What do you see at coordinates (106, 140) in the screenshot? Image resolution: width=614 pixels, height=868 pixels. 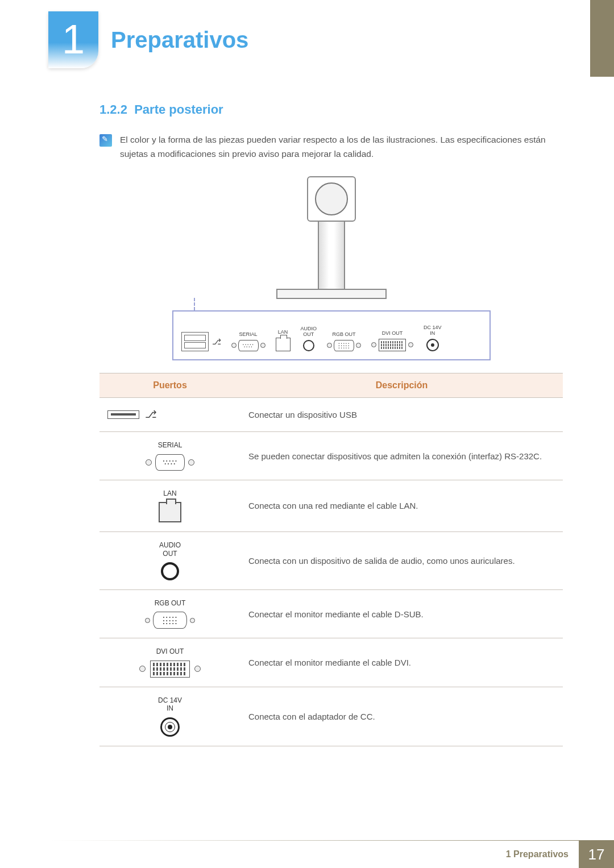 I see `note-icon` at bounding box center [106, 140].